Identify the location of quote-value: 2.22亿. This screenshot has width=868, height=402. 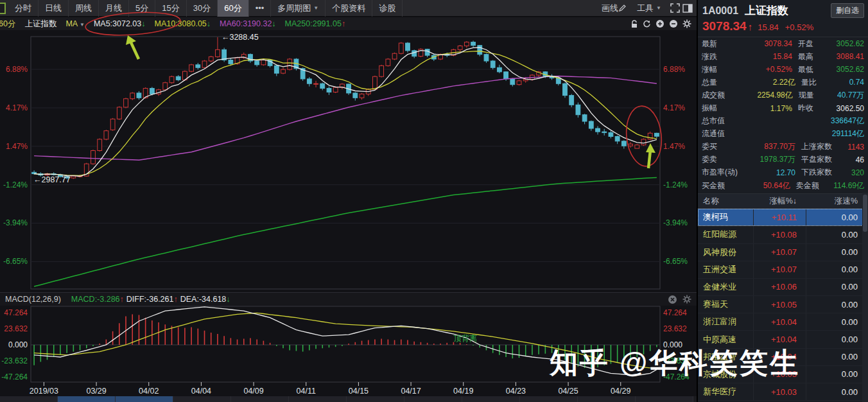
(771, 82).